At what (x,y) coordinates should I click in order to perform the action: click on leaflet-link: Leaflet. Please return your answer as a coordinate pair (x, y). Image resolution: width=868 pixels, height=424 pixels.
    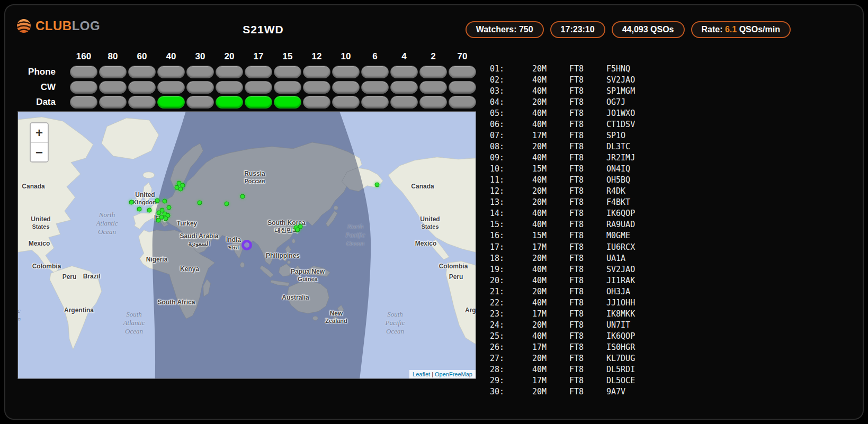
    Looking at the image, I should click on (422, 374).